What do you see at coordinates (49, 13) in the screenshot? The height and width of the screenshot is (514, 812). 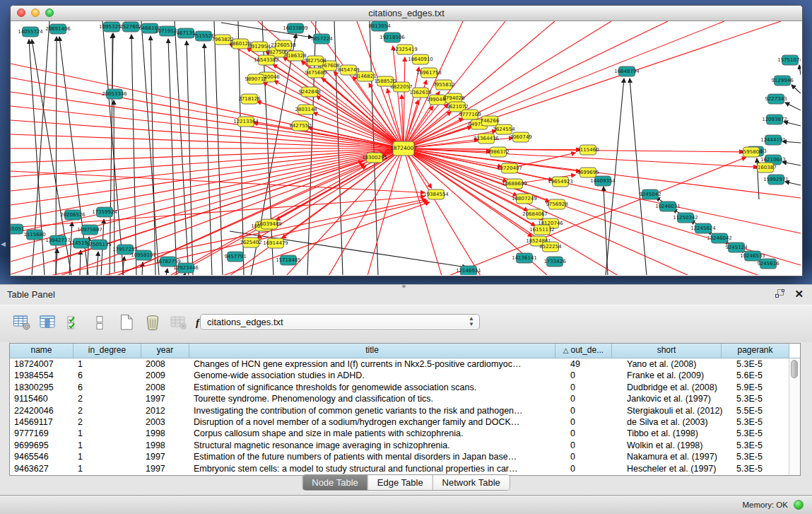 I see `zoom-window-button` at bounding box center [49, 13].